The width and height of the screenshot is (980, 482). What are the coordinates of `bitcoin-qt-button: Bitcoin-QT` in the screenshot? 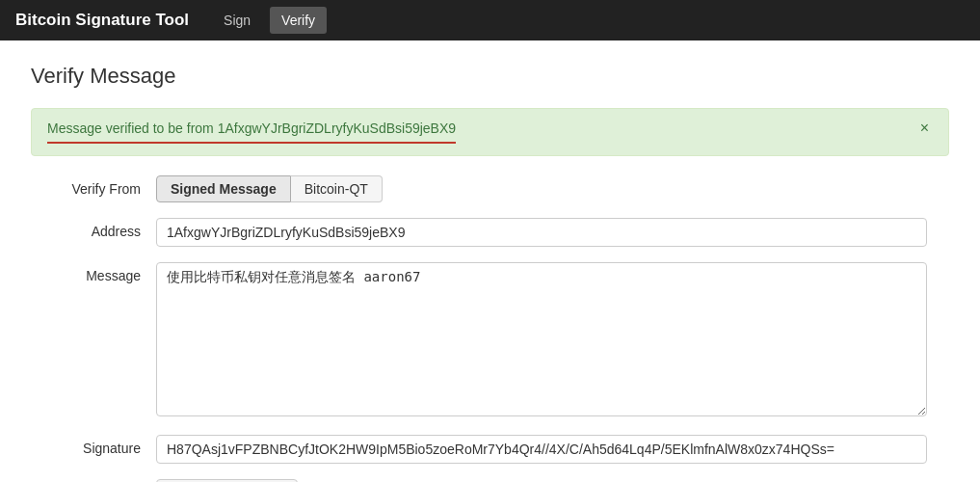 It's located at (337, 189).